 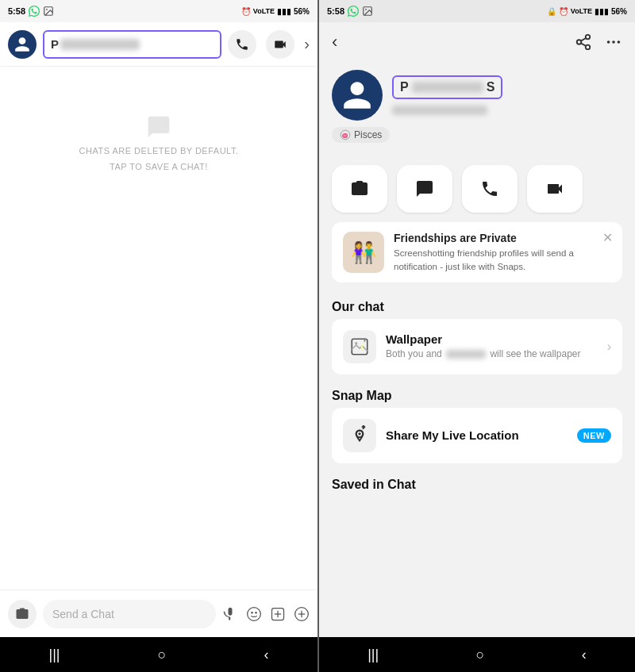 What do you see at coordinates (602, 11) in the screenshot?
I see `right-signal: ▮▮▮` at bounding box center [602, 11].